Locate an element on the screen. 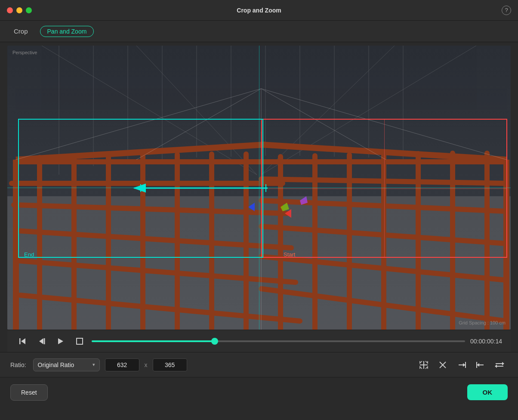 The width and height of the screenshot is (518, 420). timeline-slider is located at coordinates (278, 341).